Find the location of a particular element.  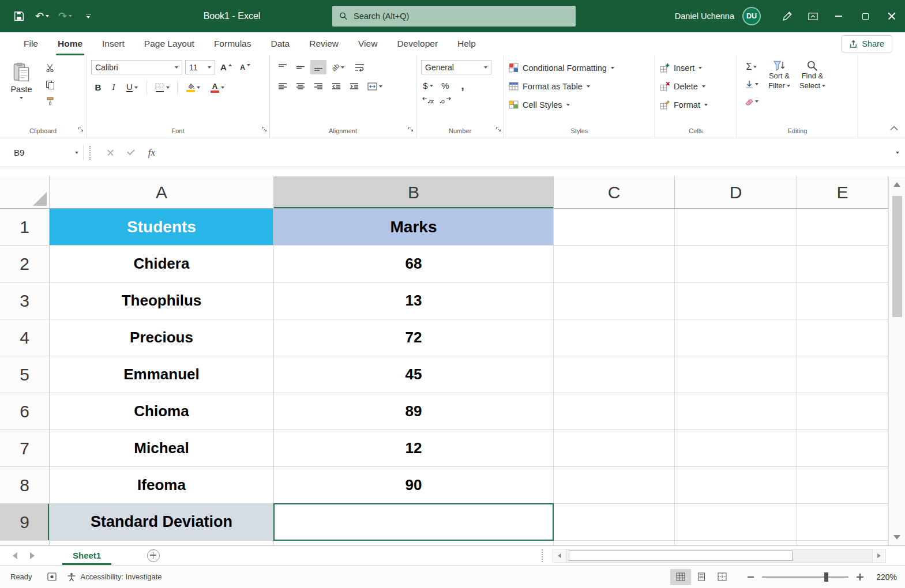

cell-C3 is located at coordinates (614, 301).